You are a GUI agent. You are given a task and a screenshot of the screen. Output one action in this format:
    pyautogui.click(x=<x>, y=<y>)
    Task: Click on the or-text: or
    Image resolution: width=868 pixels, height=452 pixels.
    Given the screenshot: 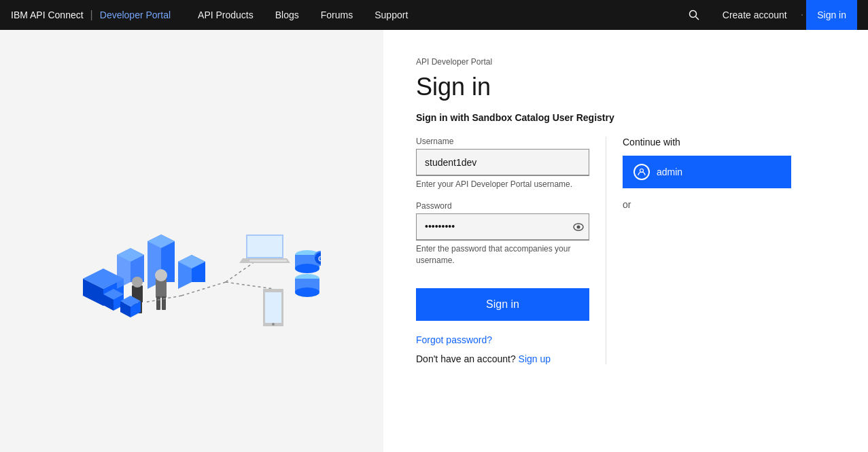 What is the action you would take?
    pyautogui.click(x=707, y=205)
    